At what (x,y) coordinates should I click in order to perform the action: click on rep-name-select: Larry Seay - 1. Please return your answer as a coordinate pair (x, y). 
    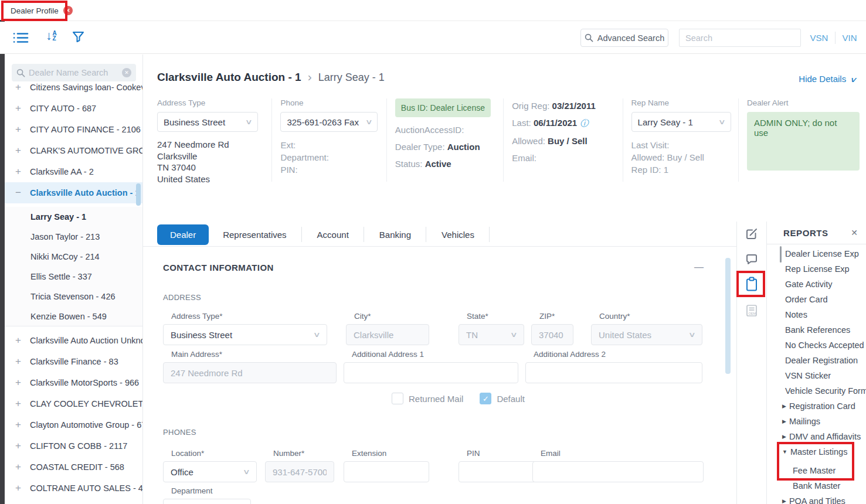
    Looking at the image, I should click on (681, 122).